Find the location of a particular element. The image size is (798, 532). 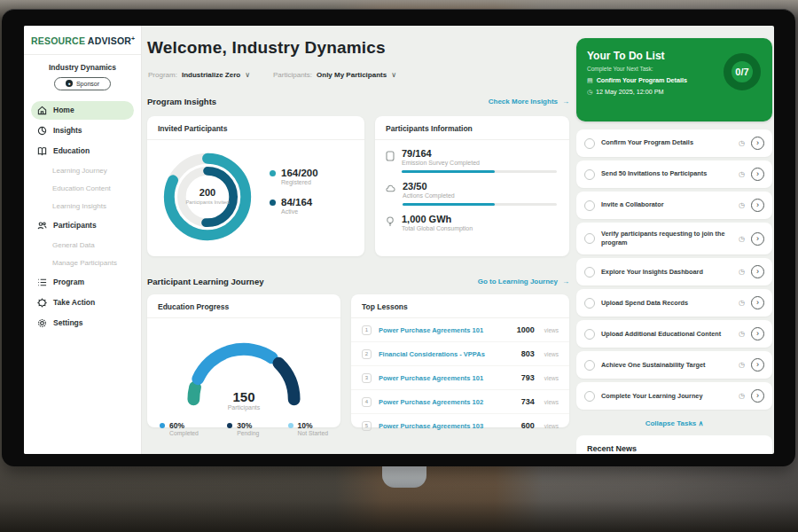

legend-item: 164/200 Registered is located at coordinates (294, 176).